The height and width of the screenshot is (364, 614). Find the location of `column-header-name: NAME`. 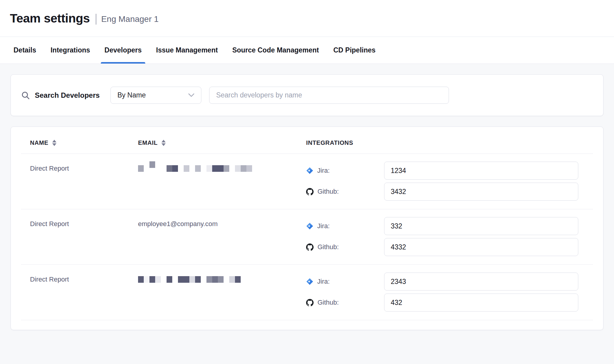

column-header-name: NAME is located at coordinates (75, 143).